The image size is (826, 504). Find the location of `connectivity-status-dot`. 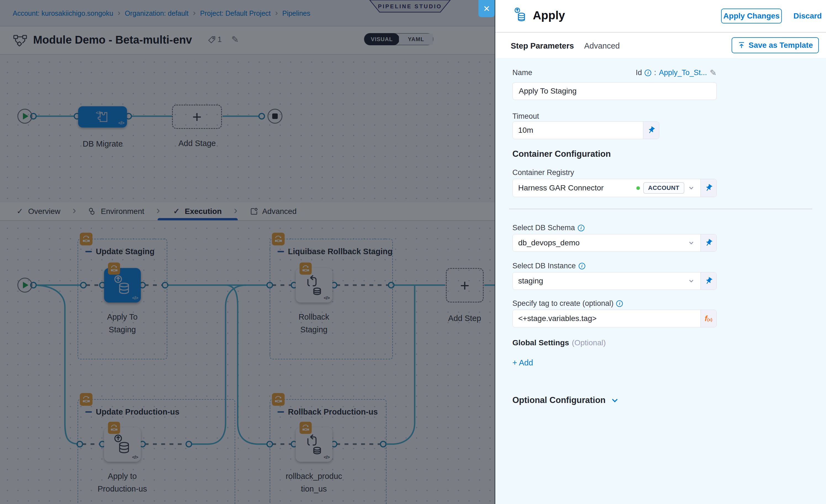

connectivity-status-dot is located at coordinates (638, 188).